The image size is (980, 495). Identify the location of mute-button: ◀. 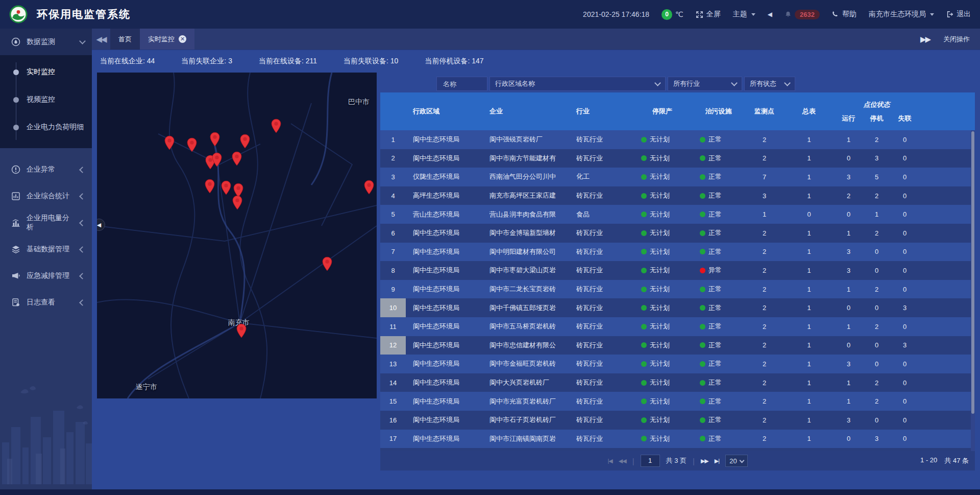
(770, 14).